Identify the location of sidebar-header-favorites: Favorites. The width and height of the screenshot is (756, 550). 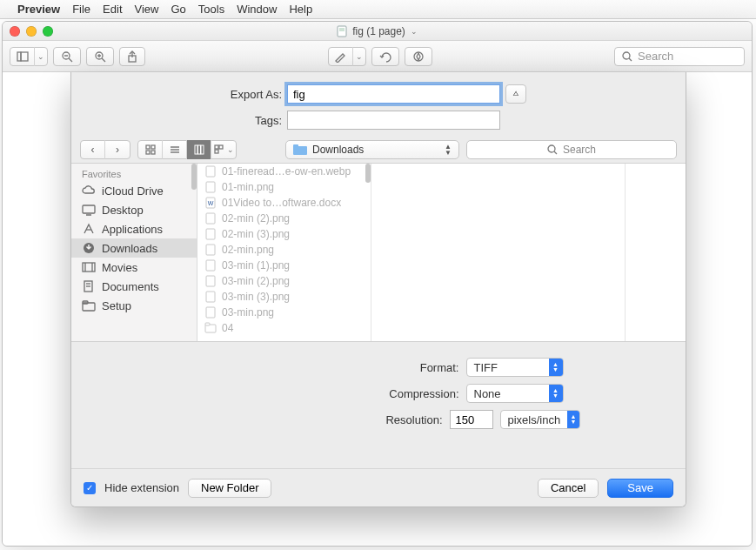
(134, 172).